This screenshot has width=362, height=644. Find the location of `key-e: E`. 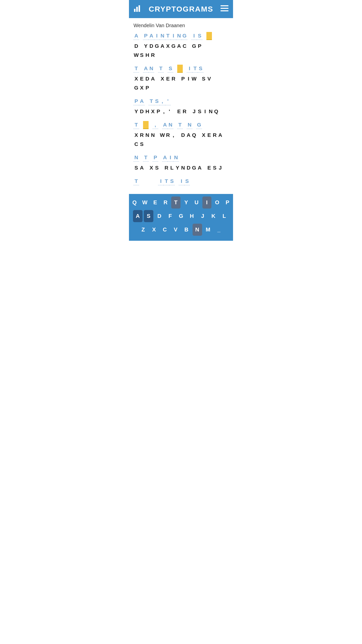

key-e: E is located at coordinates (155, 203).